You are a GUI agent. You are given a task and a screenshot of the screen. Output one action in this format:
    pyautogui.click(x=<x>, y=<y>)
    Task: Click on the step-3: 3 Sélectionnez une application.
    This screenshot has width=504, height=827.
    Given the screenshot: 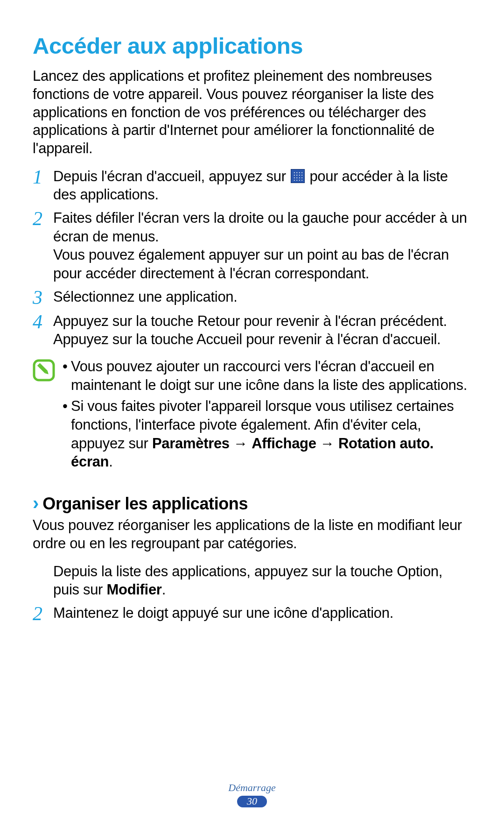 What is the action you would take?
    pyautogui.click(x=252, y=297)
    